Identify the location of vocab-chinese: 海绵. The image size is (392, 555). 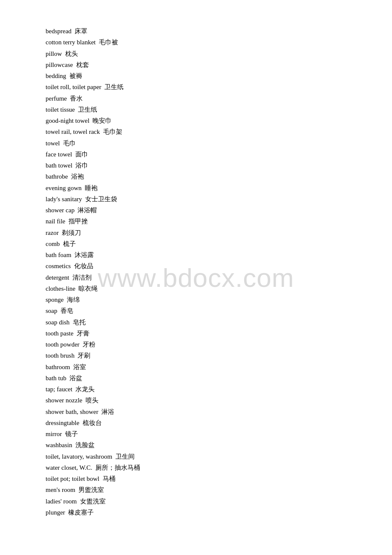
(73, 300).